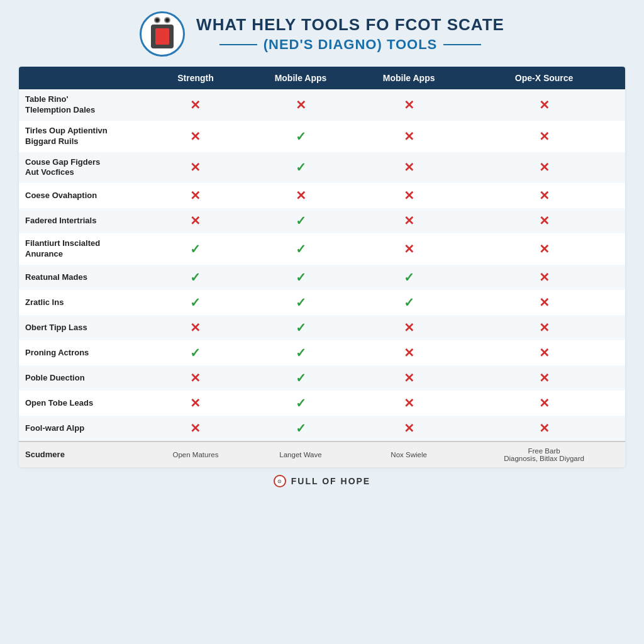 This screenshot has height=644, width=644. What do you see at coordinates (82, 196) in the screenshot?
I see `cell-feature: Coese Ovahaption` at bounding box center [82, 196].